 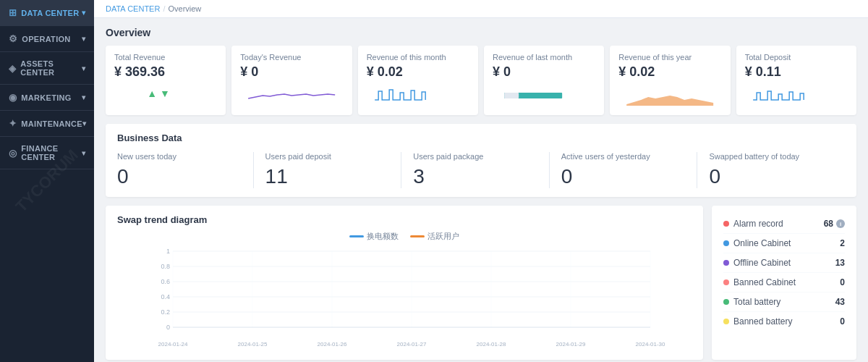 I want to click on revenue-card-value-0: ¥ 369.36, so click(x=166, y=72).